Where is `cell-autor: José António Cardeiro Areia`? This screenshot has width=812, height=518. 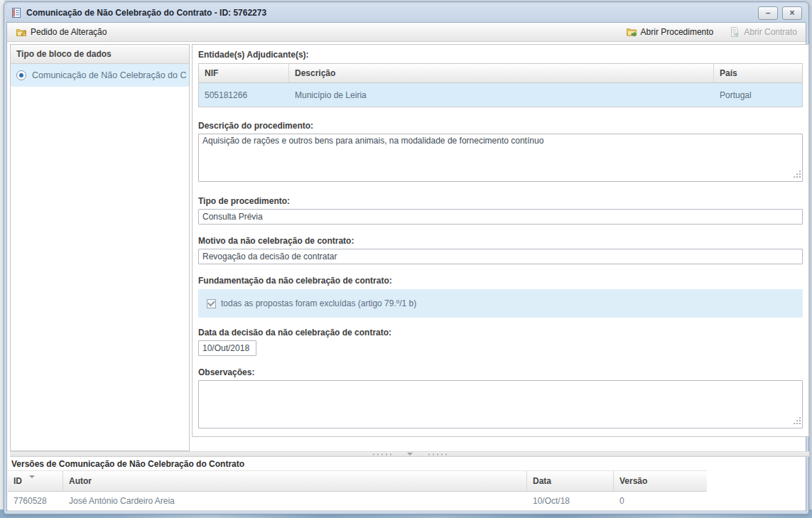
cell-autor: José António Cardeiro Areia is located at coordinates (296, 501).